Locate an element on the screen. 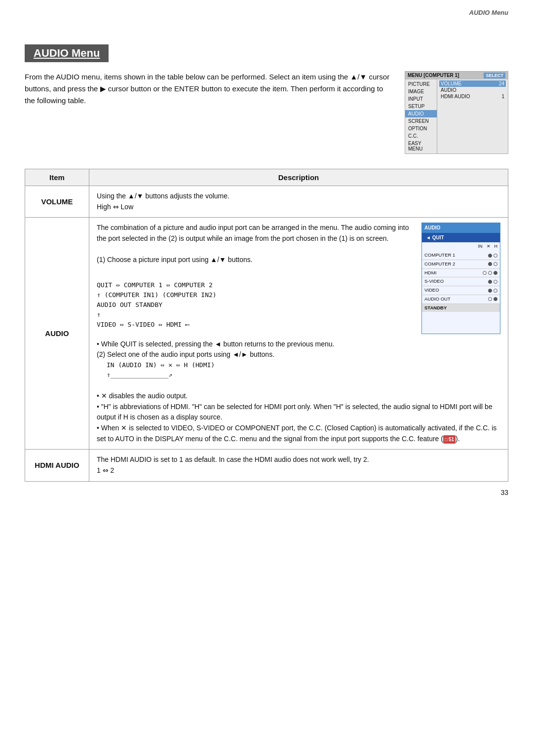 Image resolution: width=533 pixels, height=756 pixels. audio-desc-h: • "H" is abbreviations of HDMI. "H" can … is located at coordinates (299, 413).